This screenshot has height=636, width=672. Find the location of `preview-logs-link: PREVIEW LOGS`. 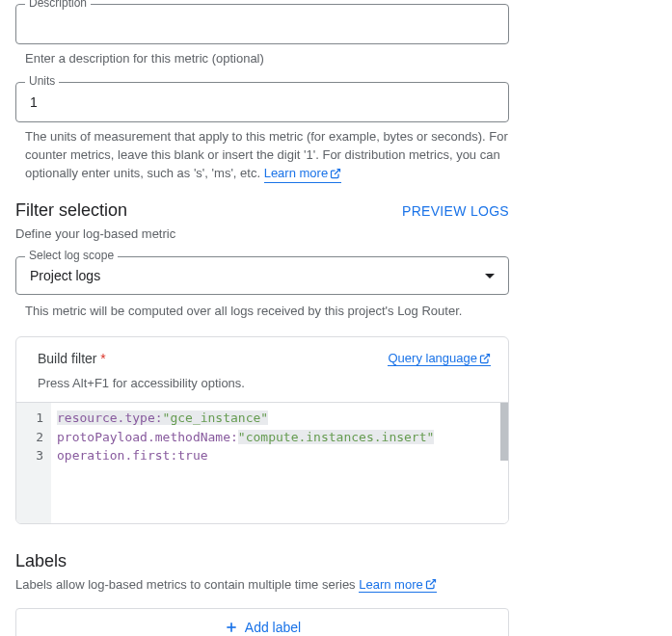

preview-logs-link: PREVIEW LOGS is located at coordinates (455, 211).